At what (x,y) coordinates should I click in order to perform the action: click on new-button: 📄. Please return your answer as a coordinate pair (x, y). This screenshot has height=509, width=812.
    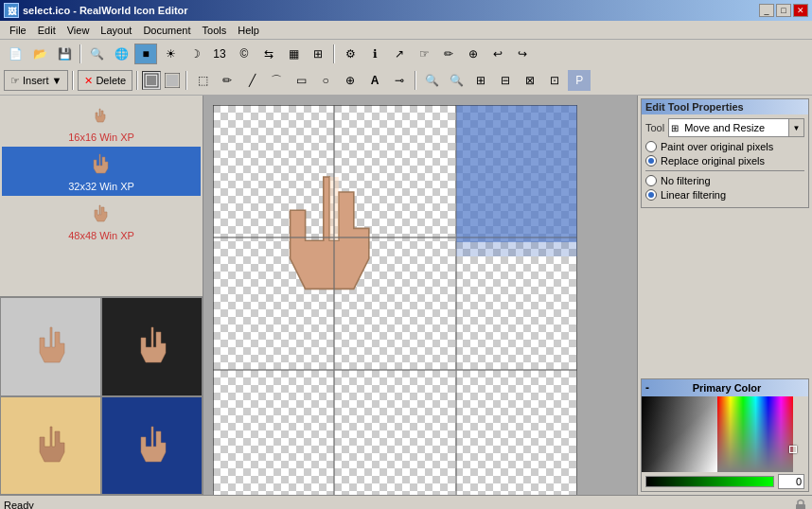
    Looking at the image, I should click on (15, 54).